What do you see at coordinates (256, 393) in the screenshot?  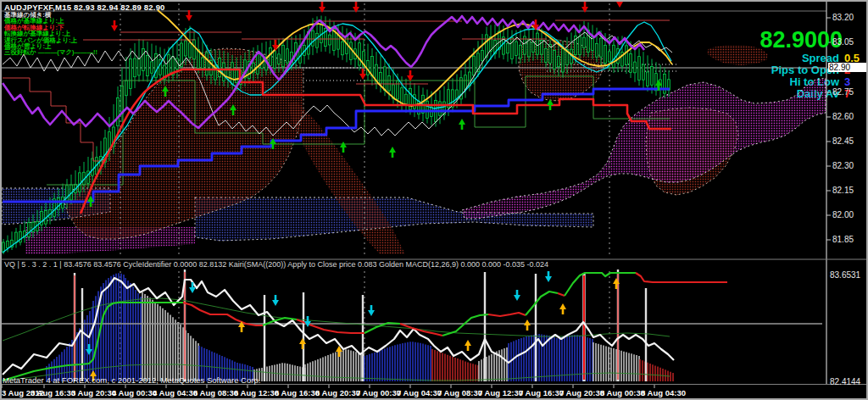 I see `time-axis-label: 6 Aug 12:30` at bounding box center [256, 393].